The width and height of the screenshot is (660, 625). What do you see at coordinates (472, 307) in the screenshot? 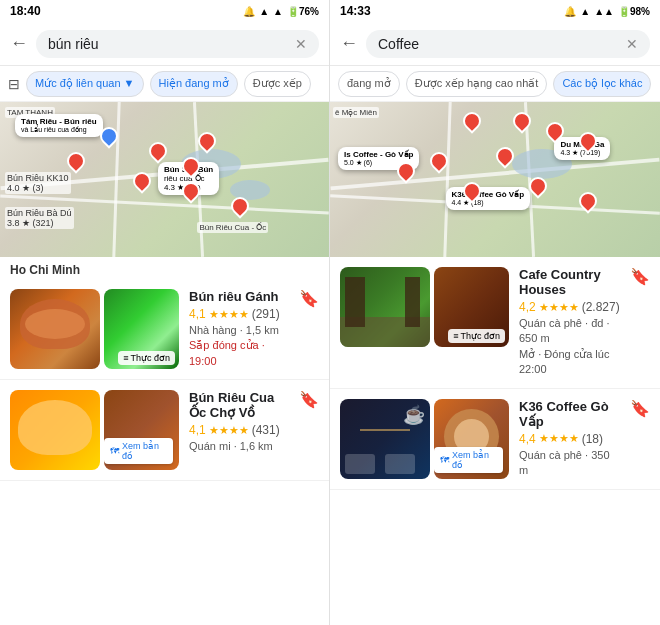
I see `right-card-img-coffee: ≡ Thực đơn` at bounding box center [472, 307].